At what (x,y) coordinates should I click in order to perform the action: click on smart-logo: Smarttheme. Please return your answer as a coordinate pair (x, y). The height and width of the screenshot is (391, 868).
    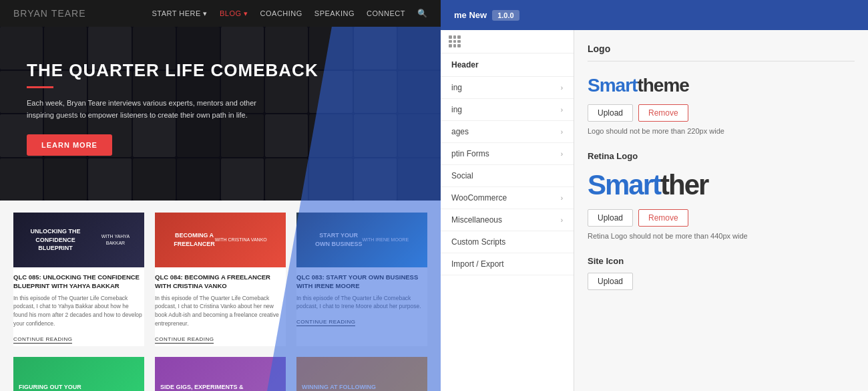
    Looking at the image, I should click on (721, 86).